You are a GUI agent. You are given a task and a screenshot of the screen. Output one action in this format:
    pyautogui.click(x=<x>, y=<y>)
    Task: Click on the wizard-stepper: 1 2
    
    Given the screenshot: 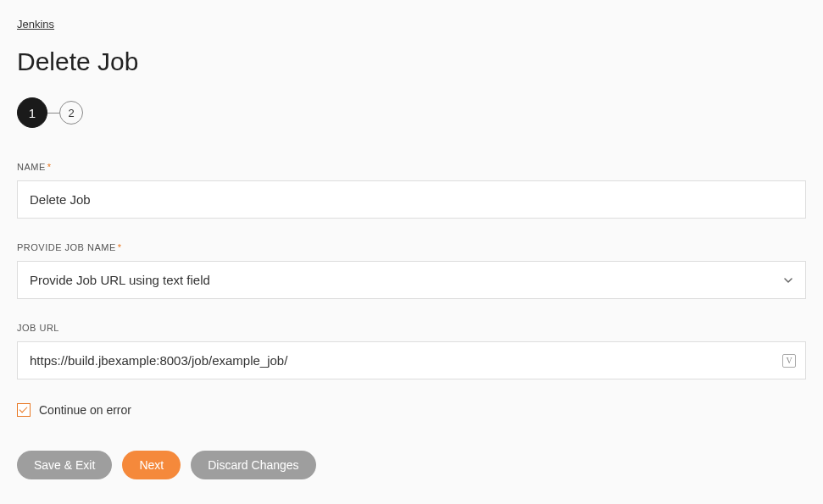 What is the action you would take?
    pyautogui.click(x=412, y=113)
    